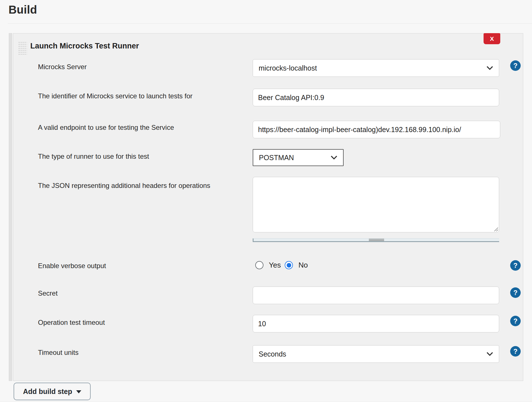 This screenshot has height=407, width=532. I want to click on timeout-input, so click(376, 324).